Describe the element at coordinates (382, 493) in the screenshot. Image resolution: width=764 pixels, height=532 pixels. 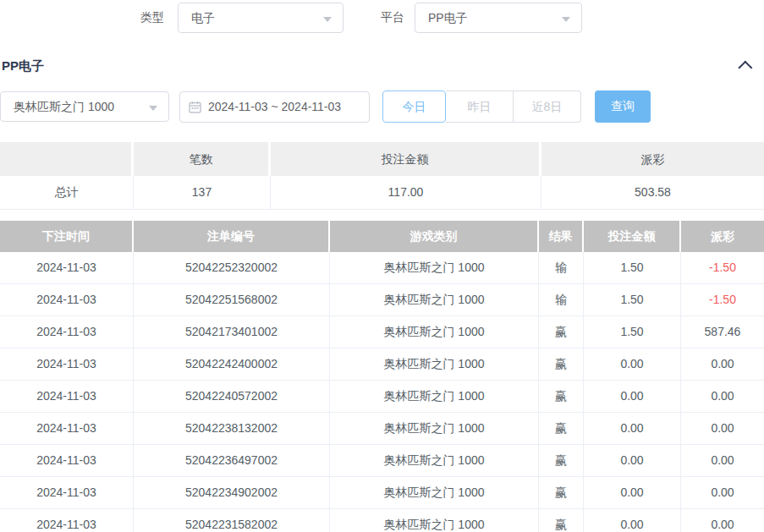
I see `table-row: 2024-11-0352042234902002奥林匹斯之门 1000赢0.00…` at that location.